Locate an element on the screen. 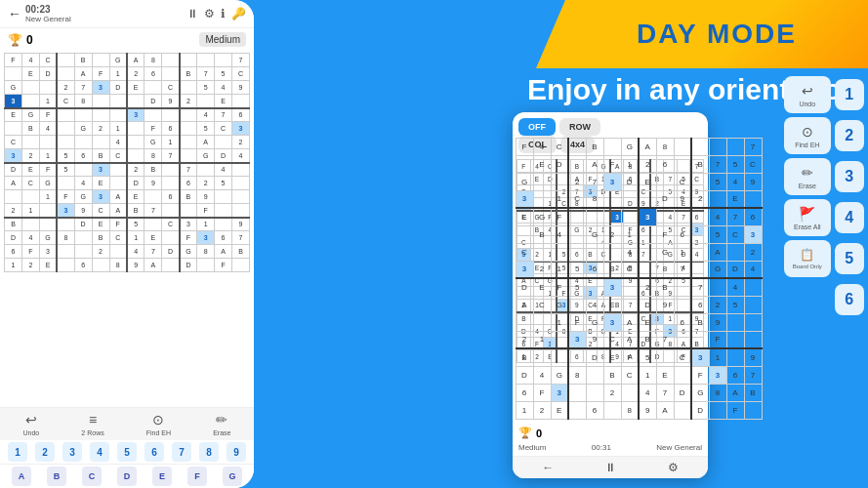 The height and width of the screenshot is (488, 868). settings-icon: ⚙ is located at coordinates (209, 14).